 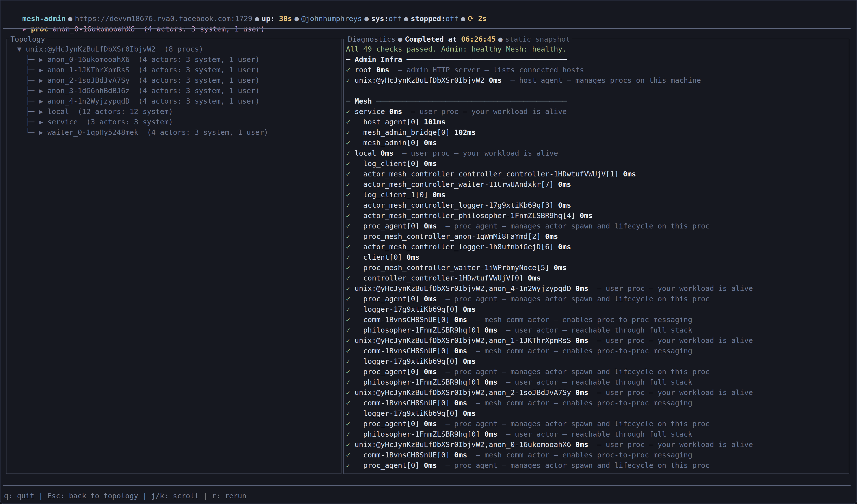 What do you see at coordinates (597, 195) in the screenshot?
I see `check-row: ✓ log_client_1[0] 0ms` at bounding box center [597, 195].